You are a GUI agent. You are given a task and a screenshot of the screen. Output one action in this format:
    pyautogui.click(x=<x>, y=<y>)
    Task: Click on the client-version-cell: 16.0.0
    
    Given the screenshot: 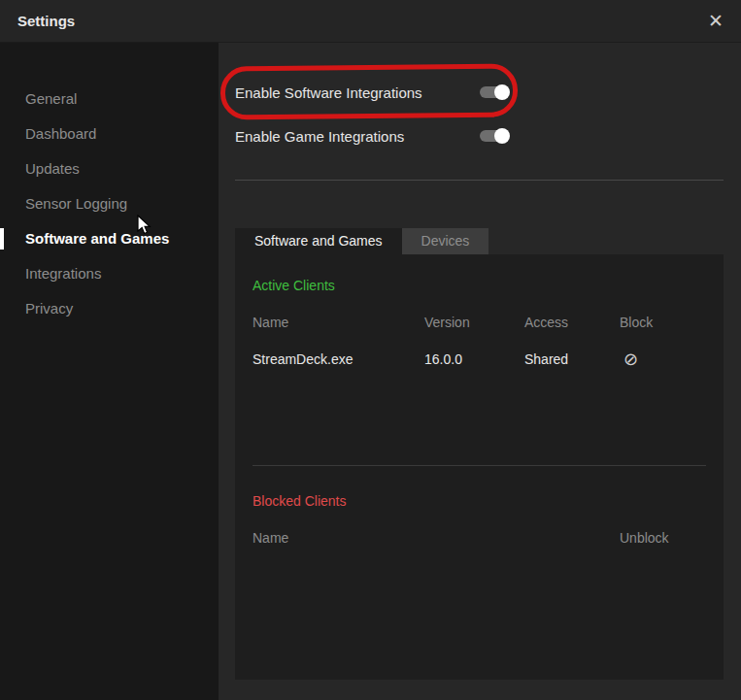 What is the action you would take?
    pyautogui.click(x=474, y=359)
    